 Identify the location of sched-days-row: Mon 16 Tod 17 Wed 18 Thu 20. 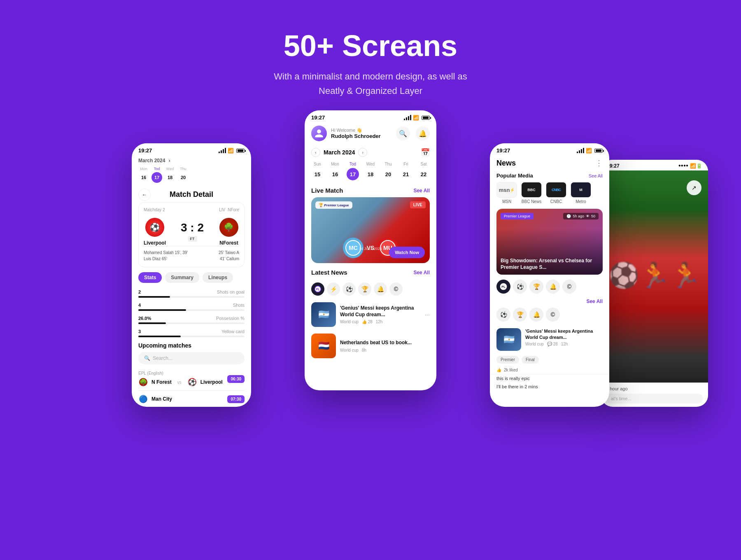
(191, 175).